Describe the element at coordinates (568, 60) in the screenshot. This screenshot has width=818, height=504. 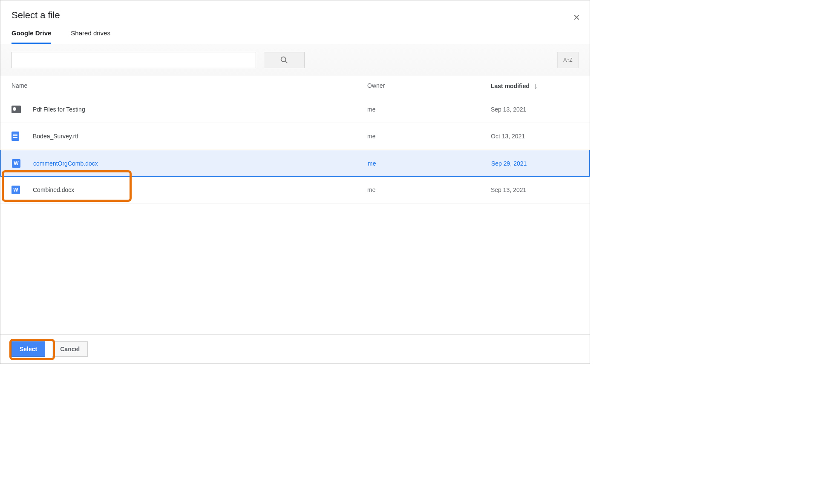
I see `sort-button: A↕Z` at that location.